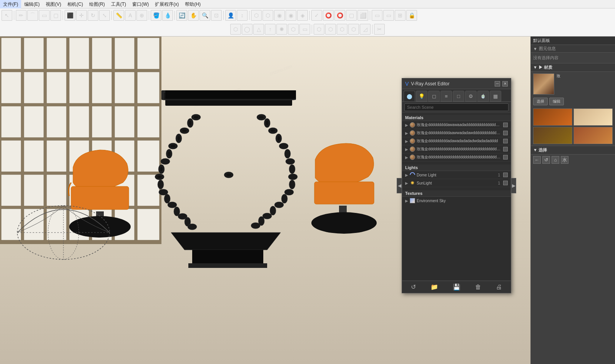 Image resolution: width=615 pixels, height=364 pixels. I want to click on rdp-back-btn: ←, so click(537, 160).